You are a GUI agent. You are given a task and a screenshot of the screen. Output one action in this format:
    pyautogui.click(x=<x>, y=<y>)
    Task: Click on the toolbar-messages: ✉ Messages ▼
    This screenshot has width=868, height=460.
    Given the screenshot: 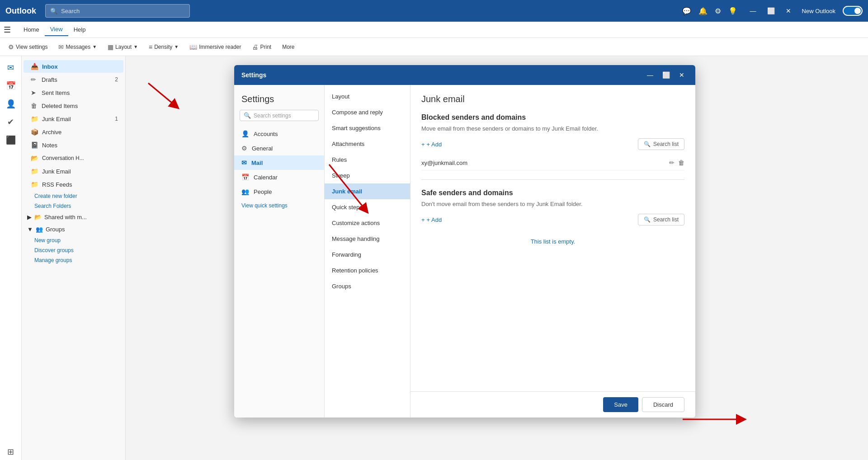 What is the action you would take?
    pyautogui.click(x=78, y=47)
    